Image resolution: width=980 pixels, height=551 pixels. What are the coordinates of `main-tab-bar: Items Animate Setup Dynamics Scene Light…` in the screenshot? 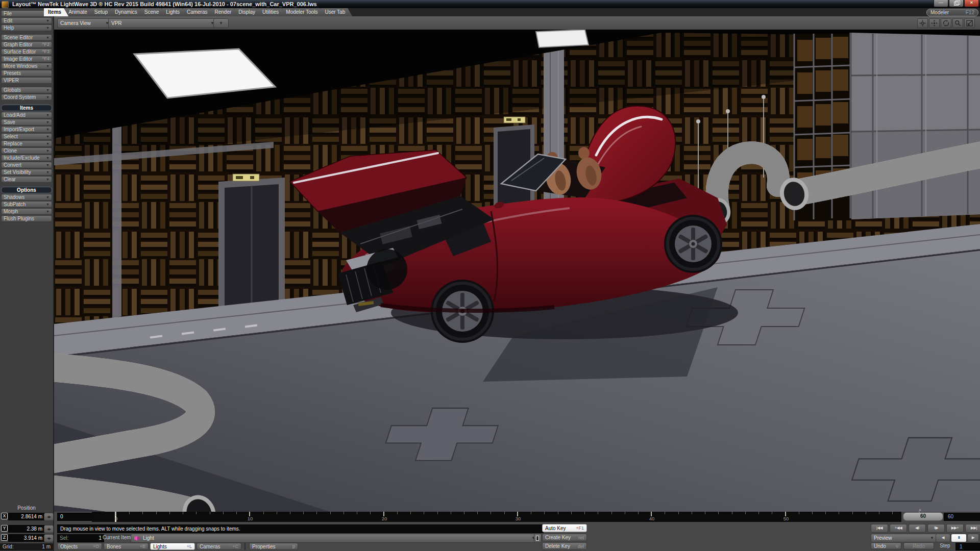 It's located at (490, 12).